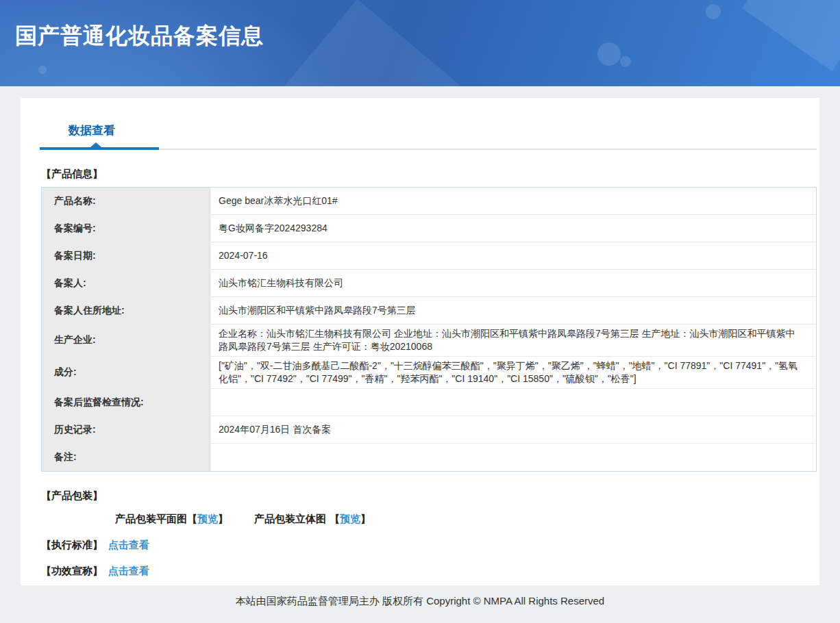  Describe the element at coordinates (430, 174) in the screenshot. I see `product-info-heading: 【产品信息】` at that location.